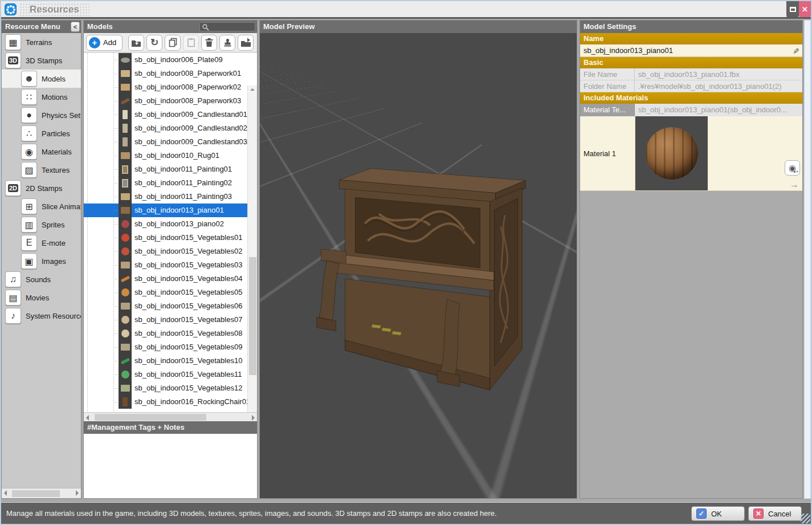  Describe the element at coordinates (807, 259) in the screenshot. I see `settings-scrollbar-track` at that location.